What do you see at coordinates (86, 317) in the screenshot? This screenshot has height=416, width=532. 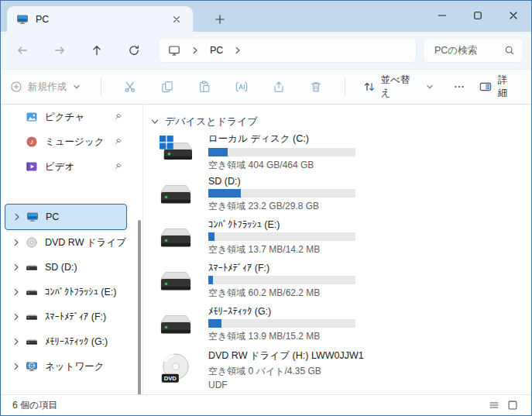 I see `sidebar-item-label: ｽﾏｰﾄﾒﾃﾞｨｱ (F:)` at bounding box center [86, 317].